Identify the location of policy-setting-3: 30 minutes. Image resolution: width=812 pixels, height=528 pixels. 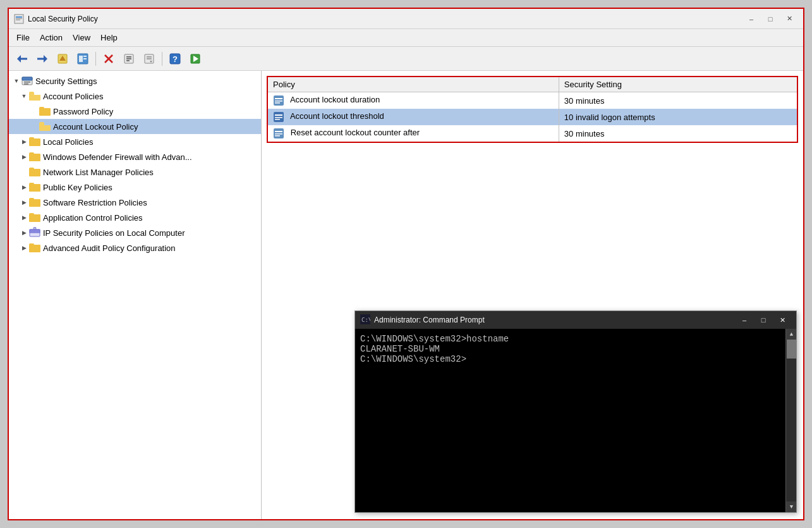
(677, 133).